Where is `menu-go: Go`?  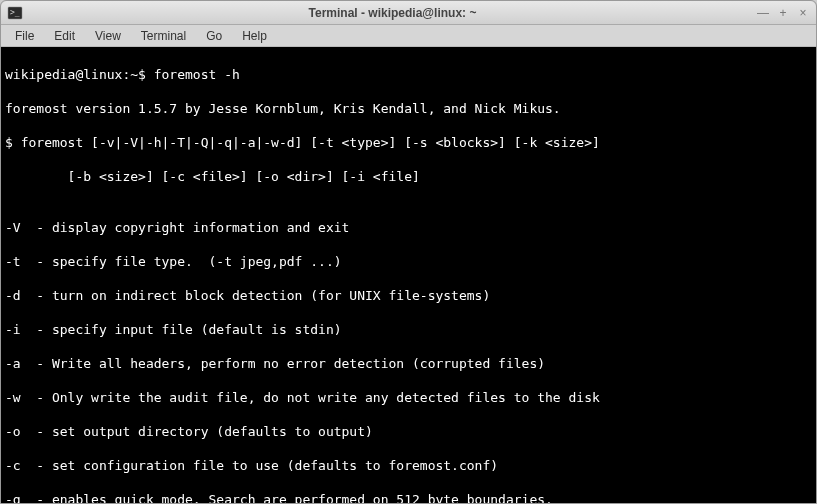 menu-go: Go is located at coordinates (214, 36).